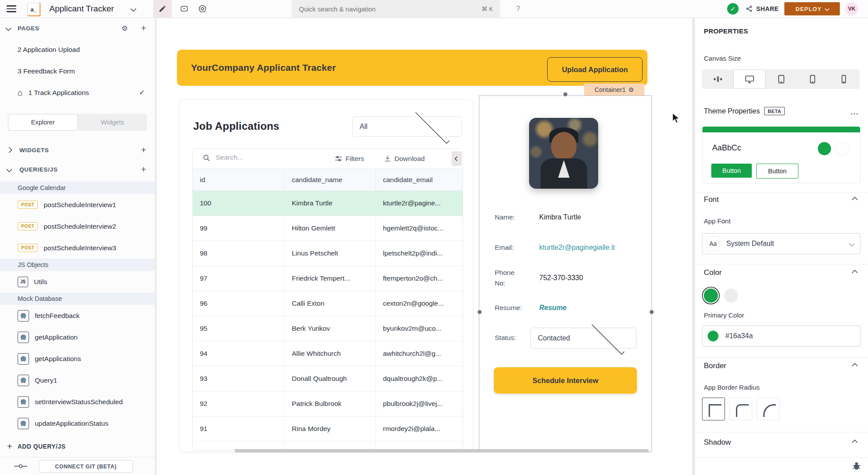 This screenshot has width=868, height=475. Describe the element at coordinates (9, 150) in the screenshot. I see `widgets-chevron-right-icon` at that location.